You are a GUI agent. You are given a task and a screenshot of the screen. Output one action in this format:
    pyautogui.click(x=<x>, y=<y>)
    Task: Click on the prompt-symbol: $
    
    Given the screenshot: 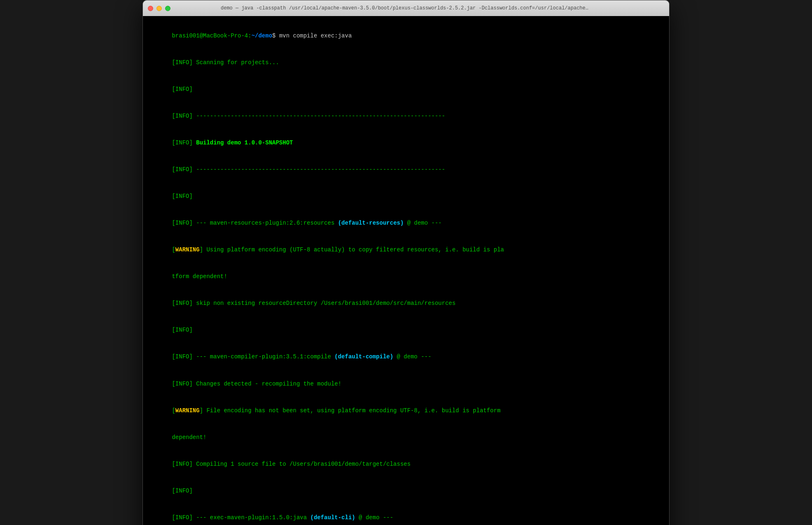 What is the action you would take?
    pyautogui.click(x=276, y=36)
    